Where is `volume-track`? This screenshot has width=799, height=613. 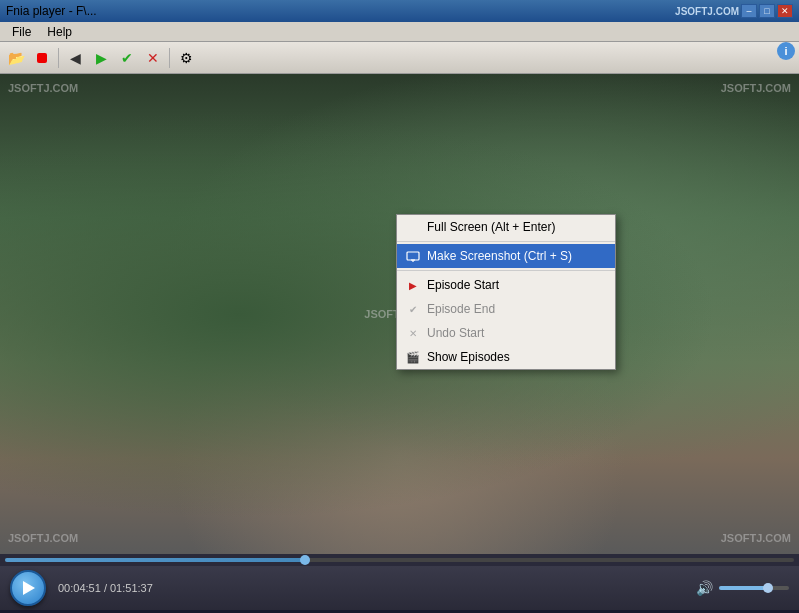 volume-track is located at coordinates (754, 588).